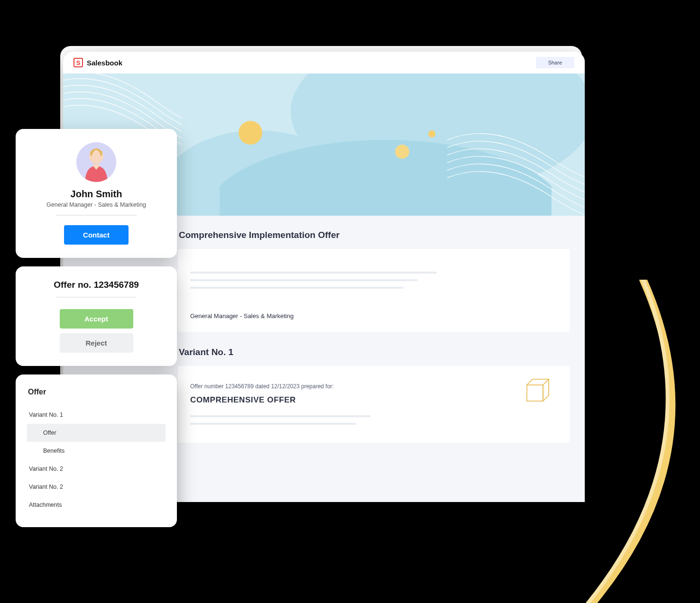 Image resolution: width=700 pixels, height=603 pixels. Describe the element at coordinates (98, 63) in the screenshot. I see `brand: S Salesbook` at that location.